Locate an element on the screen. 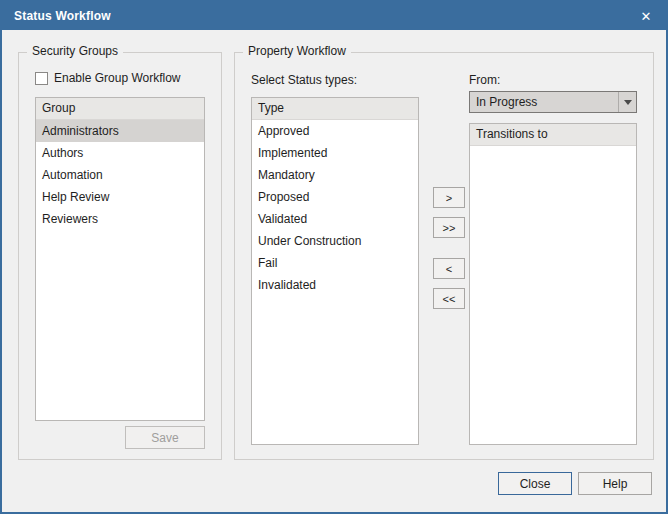 The height and width of the screenshot is (514, 668). enable-group-workflow-row: Enable Group Workflow is located at coordinates (108, 78).